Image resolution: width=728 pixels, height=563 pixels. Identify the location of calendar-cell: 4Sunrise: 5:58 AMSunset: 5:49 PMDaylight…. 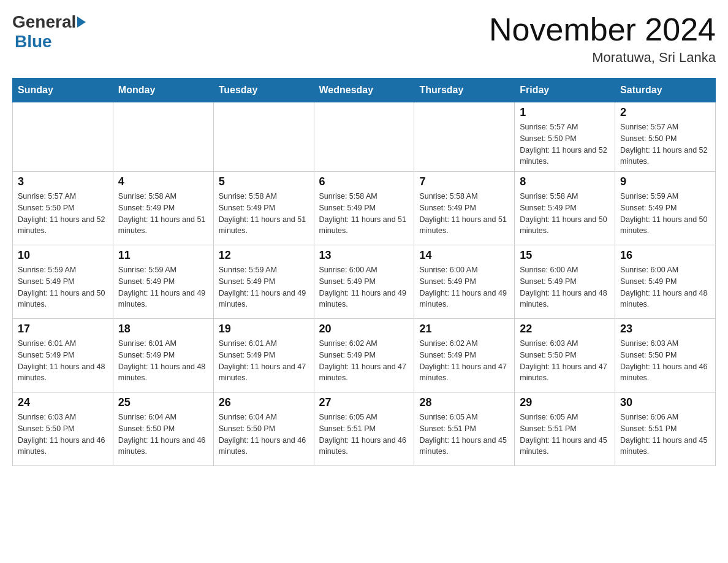
(163, 209).